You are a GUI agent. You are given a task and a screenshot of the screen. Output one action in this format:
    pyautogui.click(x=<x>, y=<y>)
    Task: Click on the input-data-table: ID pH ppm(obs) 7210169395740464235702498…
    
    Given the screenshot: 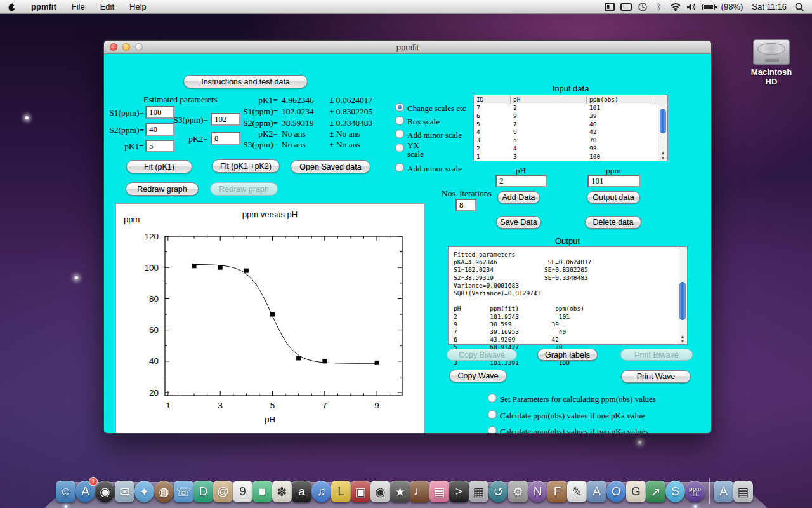 What is the action you would take?
    pyautogui.click(x=571, y=128)
    